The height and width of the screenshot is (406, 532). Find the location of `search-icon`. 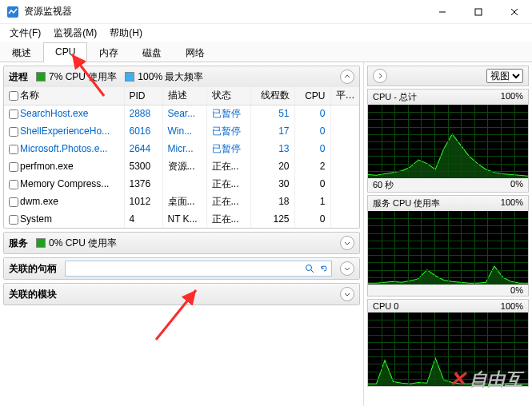

search-icon is located at coordinates (310, 269).